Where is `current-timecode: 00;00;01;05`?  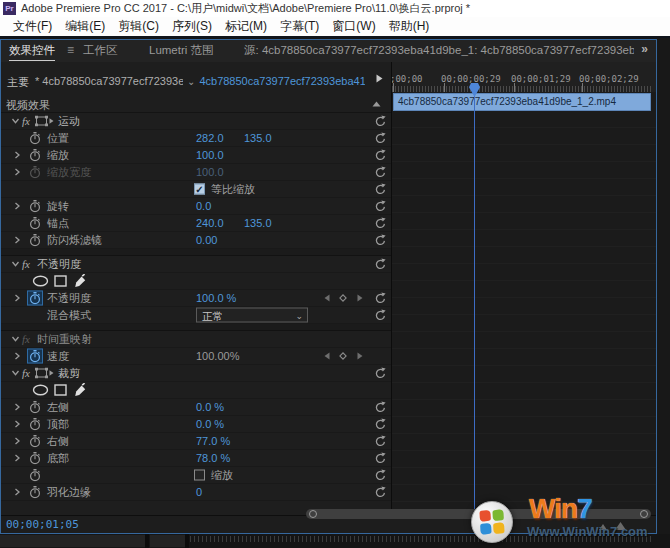 current-timecode: 00;00;01;05 is located at coordinates (42, 524).